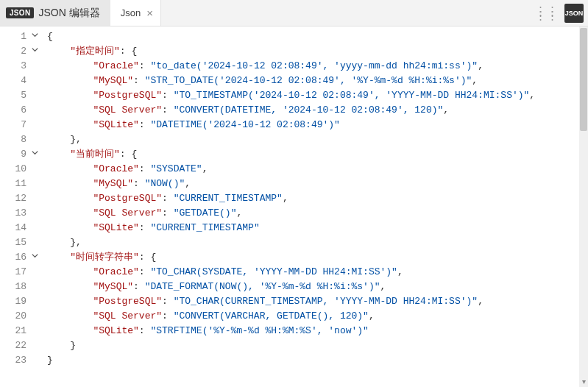 This screenshot has width=588, height=387. What do you see at coordinates (21, 331) in the screenshot?
I see `gutter-row: 21` at bounding box center [21, 331].